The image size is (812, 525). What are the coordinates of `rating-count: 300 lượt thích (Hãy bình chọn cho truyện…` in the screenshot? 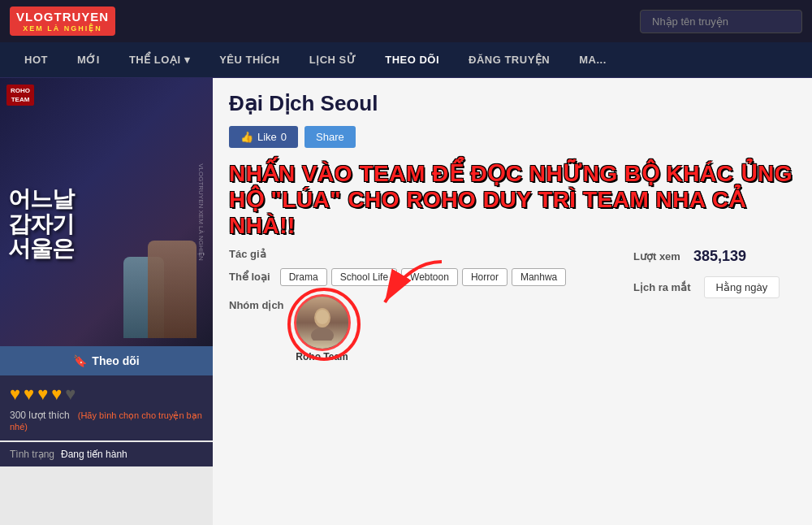 It's located at (106, 421).